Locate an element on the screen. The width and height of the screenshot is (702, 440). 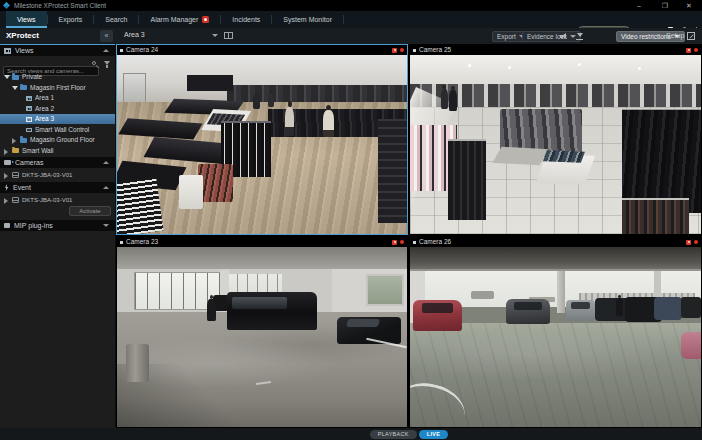
view-layout-icon is located at coordinates (29, 98).